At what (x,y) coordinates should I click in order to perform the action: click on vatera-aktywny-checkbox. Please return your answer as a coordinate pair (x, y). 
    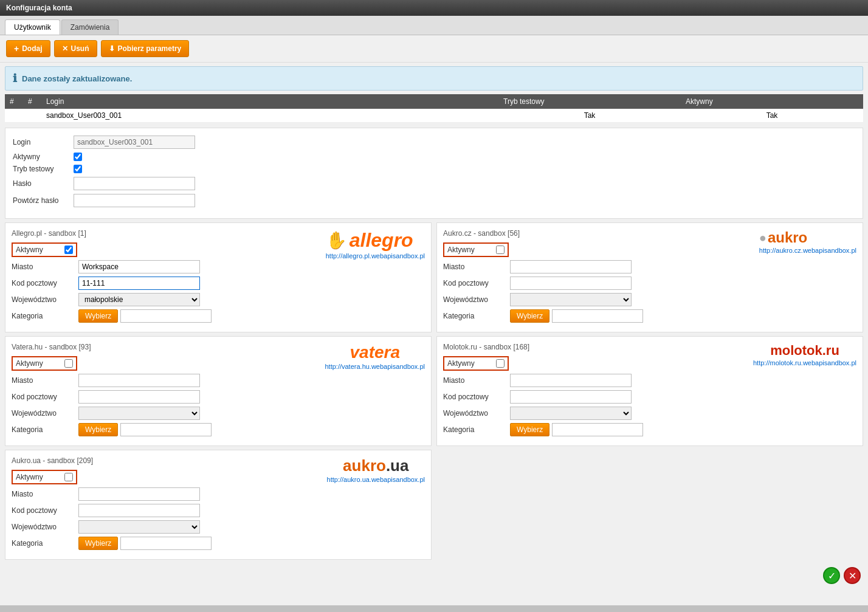
    Looking at the image, I should click on (69, 363).